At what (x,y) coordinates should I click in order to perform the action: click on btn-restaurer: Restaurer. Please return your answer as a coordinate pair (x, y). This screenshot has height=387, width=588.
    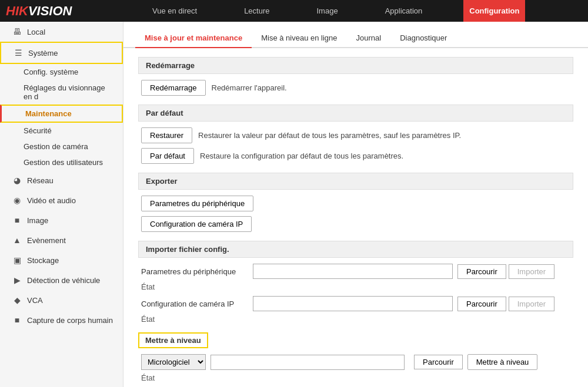
    Looking at the image, I should click on (167, 135).